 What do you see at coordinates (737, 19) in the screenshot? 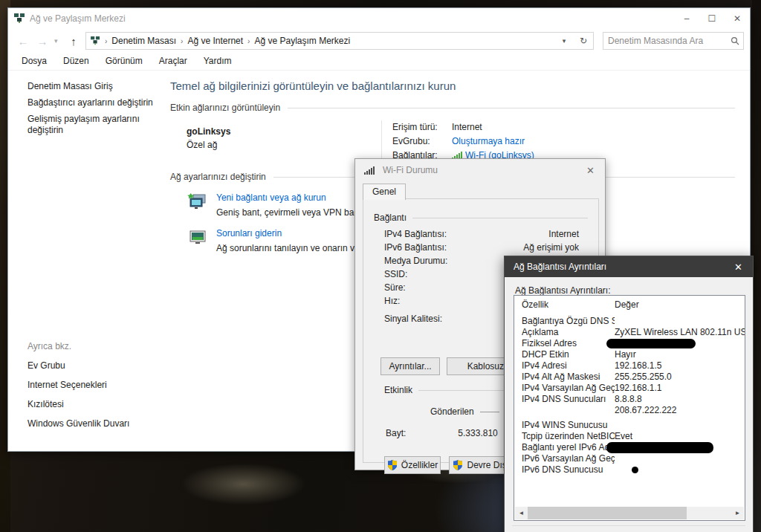
I see `close-button: ✕` at bounding box center [737, 19].